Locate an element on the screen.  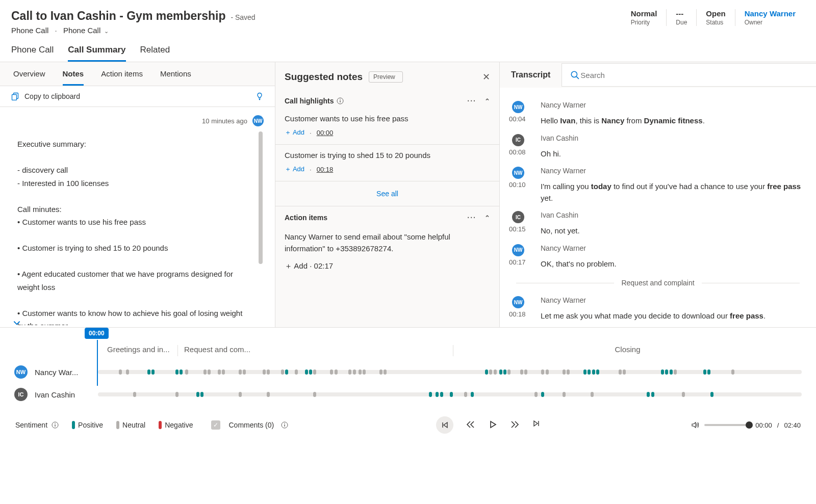
tab-related: Related is located at coordinates (155, 53).